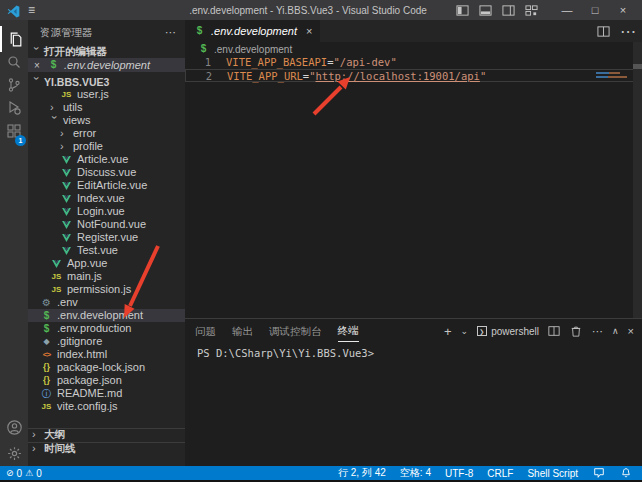 This screenshot has width=642, height=482. Describe the element at coordinates (206, 332) in the screenshot. I see `panel-tab-问题: 问题` at that location.